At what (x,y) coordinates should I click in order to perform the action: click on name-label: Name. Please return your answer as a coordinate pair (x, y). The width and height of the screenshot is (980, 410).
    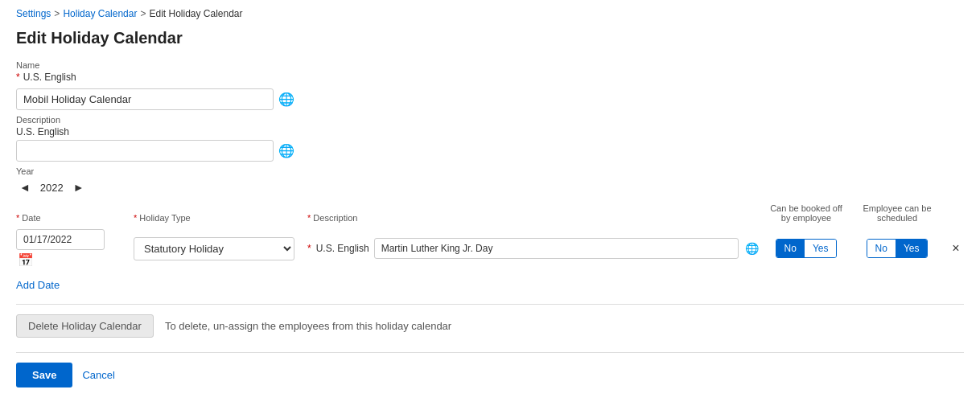
    Looking at the image, I should click on (490, 65).